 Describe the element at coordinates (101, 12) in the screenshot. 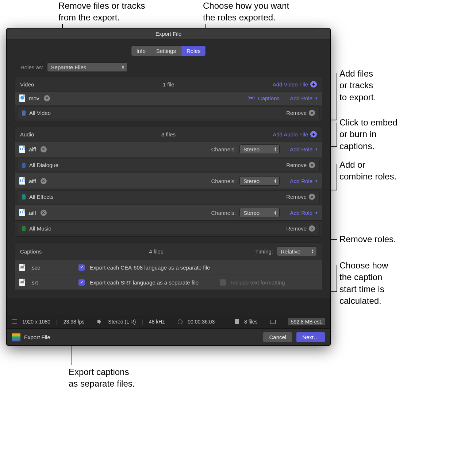

I see `callout-remove-files: Remove files or tracks from the export.` at that location.